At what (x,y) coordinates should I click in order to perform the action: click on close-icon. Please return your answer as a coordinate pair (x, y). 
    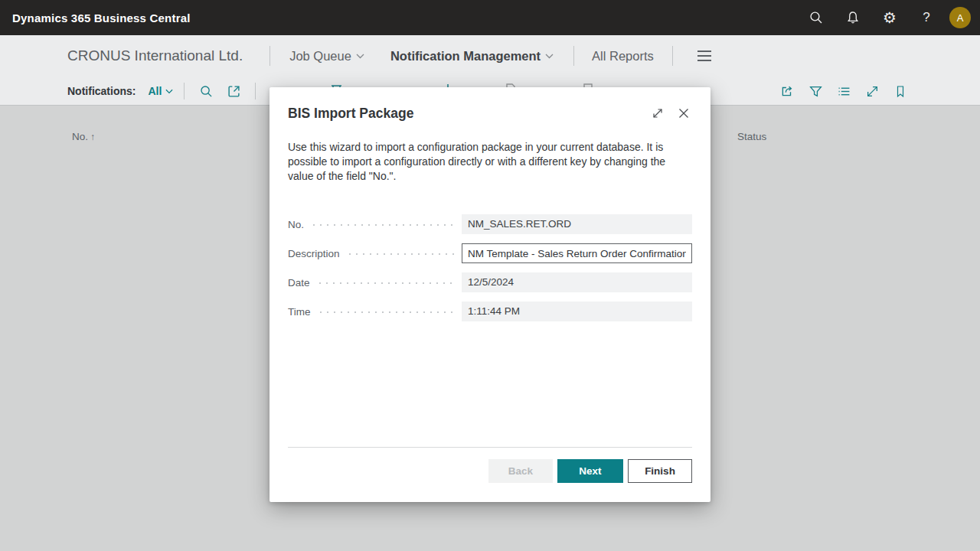
    Looking at the image, I should click on (684, 113).